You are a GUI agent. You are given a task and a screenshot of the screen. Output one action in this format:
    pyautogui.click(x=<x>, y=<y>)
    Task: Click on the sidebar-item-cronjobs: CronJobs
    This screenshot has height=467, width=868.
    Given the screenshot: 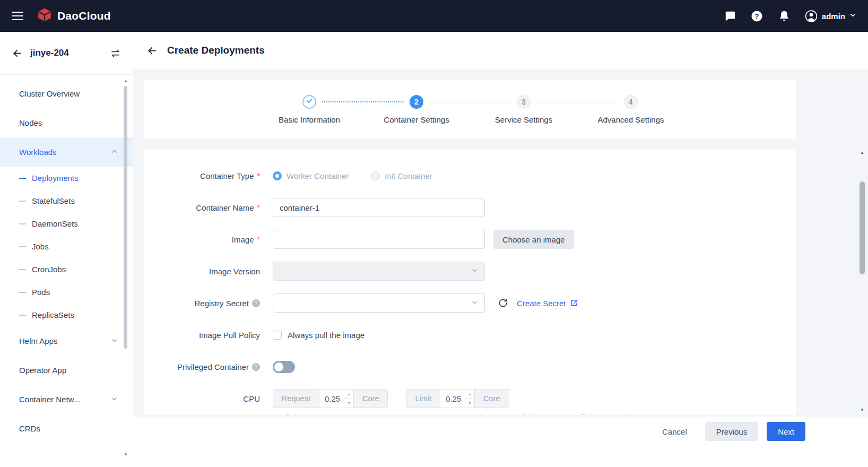 What is the action you would take?
    pyautogui.click(x=66, y=270)
    